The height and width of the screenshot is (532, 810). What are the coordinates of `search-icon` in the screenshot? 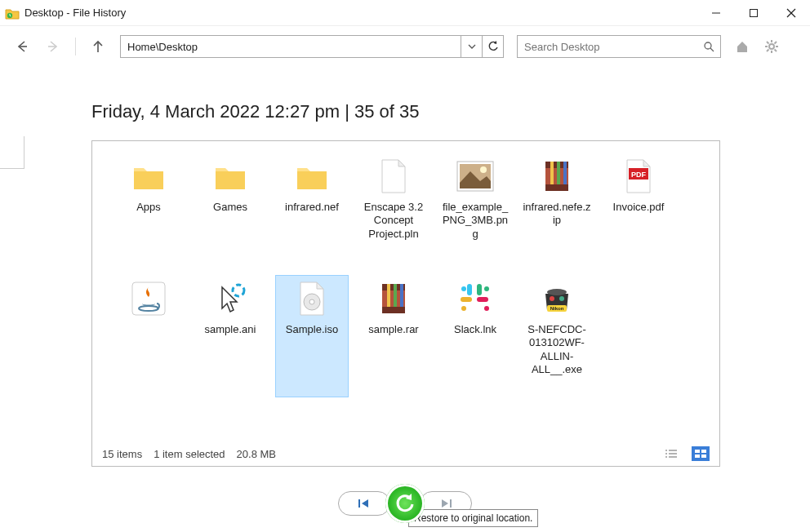 It's located at (709, 47).